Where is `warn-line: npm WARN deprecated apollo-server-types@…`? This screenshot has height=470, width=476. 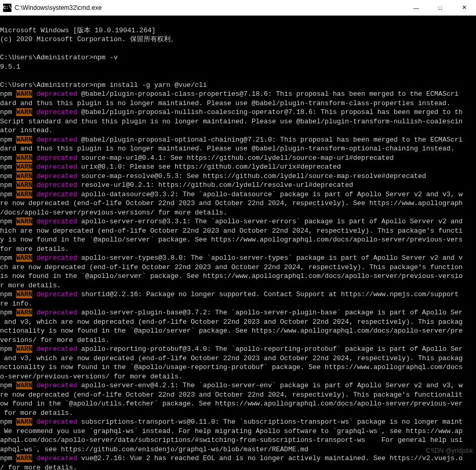 warn-line: npm WARN deprecated apollo-server-types@… is located at coordinates (231, 258).